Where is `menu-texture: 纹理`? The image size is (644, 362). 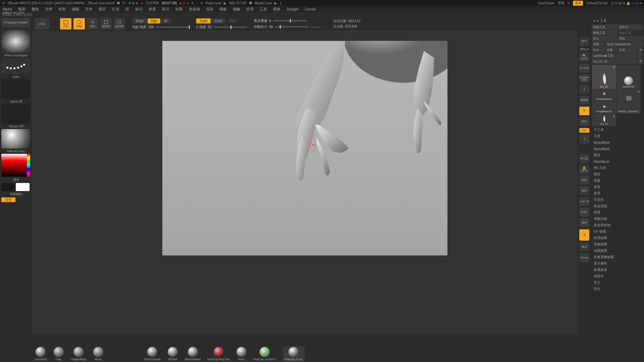
menu-texture: 纹理 is located at coordinates (250, 9).